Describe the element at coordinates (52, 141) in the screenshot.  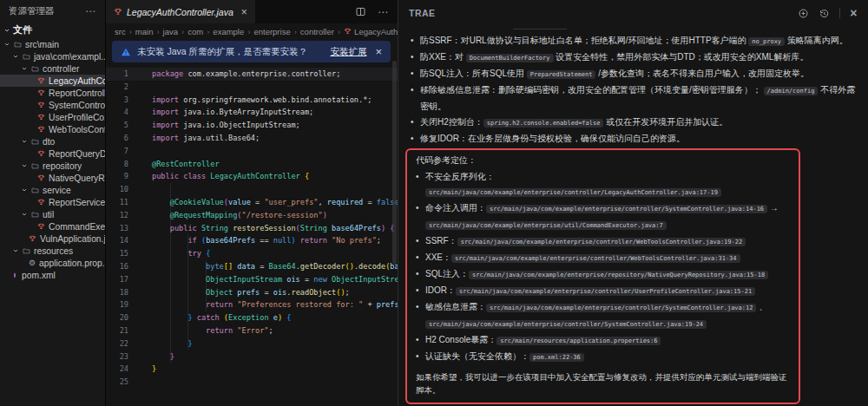
I see `tree-item: dto` at that location.